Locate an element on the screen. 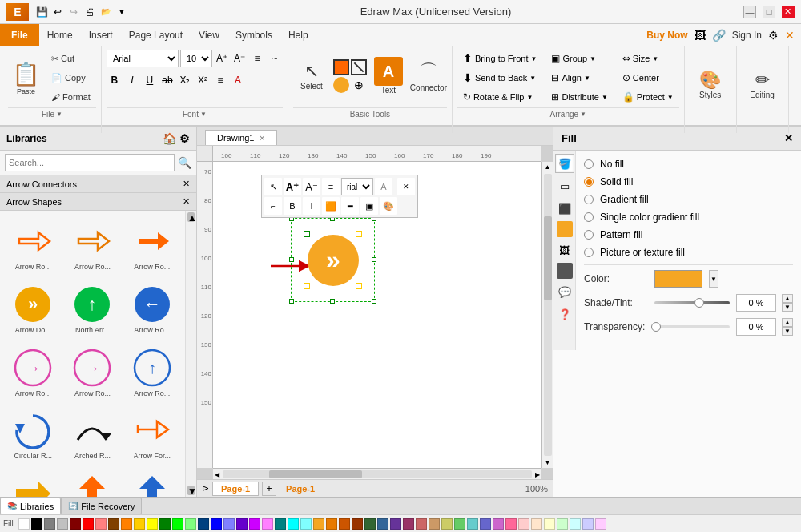 The image size is (801, 532). selection-handle-bl is located at coordinates (292, 301).